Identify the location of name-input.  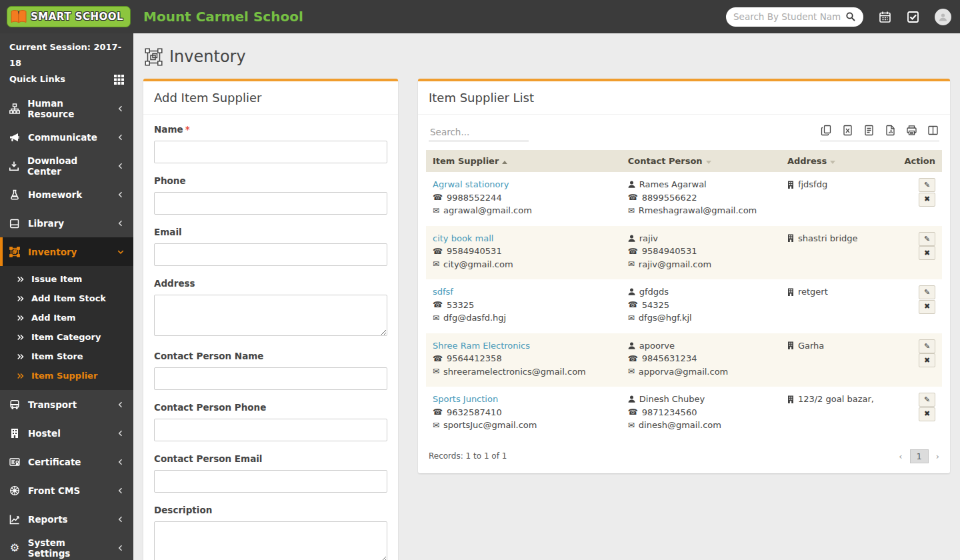
(271, 152).